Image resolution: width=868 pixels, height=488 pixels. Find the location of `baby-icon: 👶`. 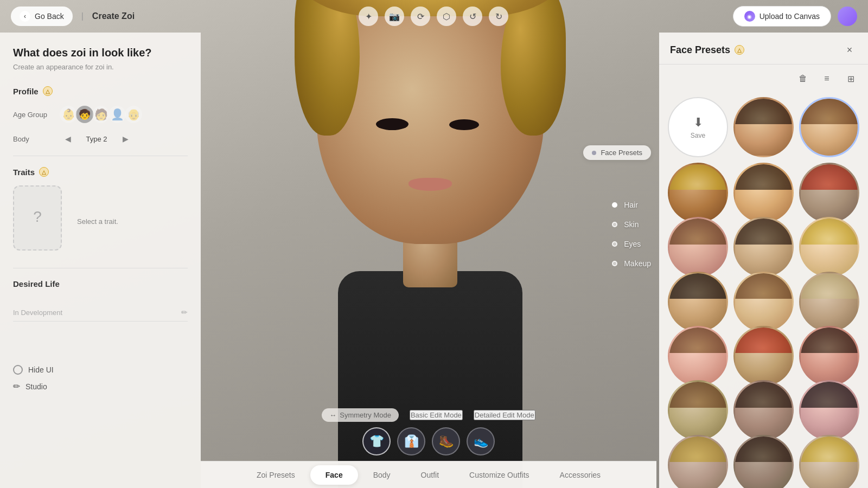

baby-icon: 👶 is located at coordinates (68, 114).